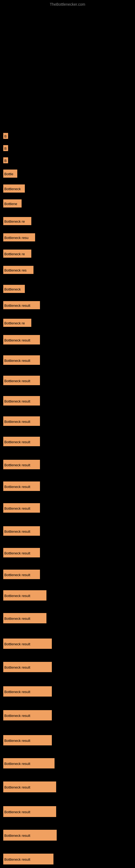 The height and width of the screenshot is (868, 135). Describe the element at coordinates (12, 204) in the screenshot. I see `bottleneck-result-item: Bottlene` at that location.